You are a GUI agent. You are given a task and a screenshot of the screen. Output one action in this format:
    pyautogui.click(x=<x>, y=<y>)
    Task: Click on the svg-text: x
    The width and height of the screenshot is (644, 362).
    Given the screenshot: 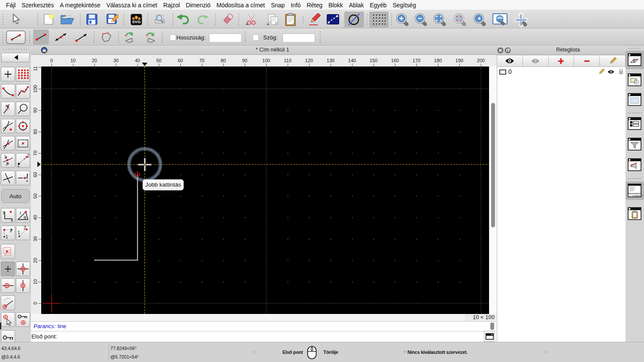 What is the action you would take?
    pyautogui.click(x=12, y=220)
    